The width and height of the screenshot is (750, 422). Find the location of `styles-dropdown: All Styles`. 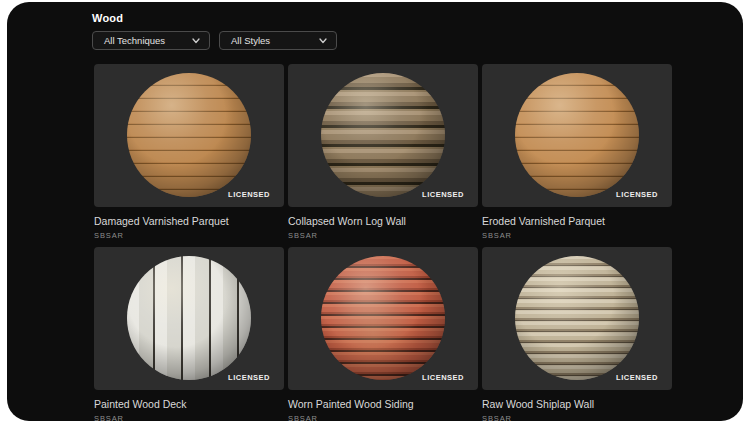

styles-dropdown: All Styles is located at coordinates (278, 40).